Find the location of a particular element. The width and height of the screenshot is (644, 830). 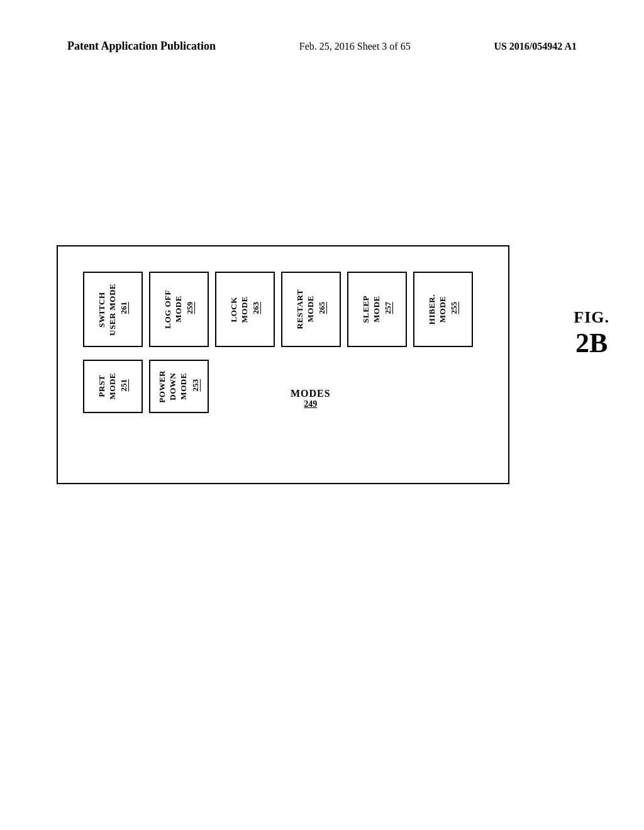

prst-mode-number: 251 is located at coordinates (124, 385).